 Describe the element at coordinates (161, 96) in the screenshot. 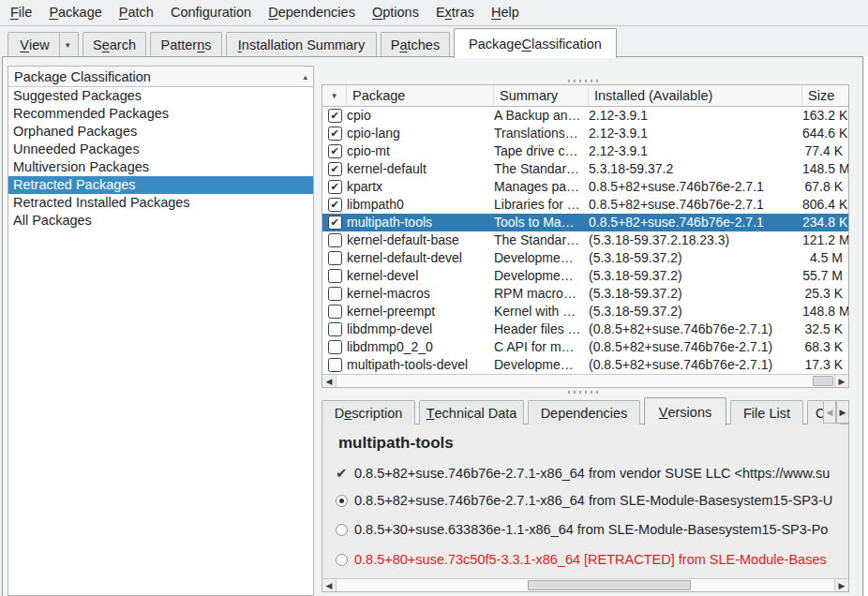

I see `sidebar-item-suggested: Suggested Packages` at that location.